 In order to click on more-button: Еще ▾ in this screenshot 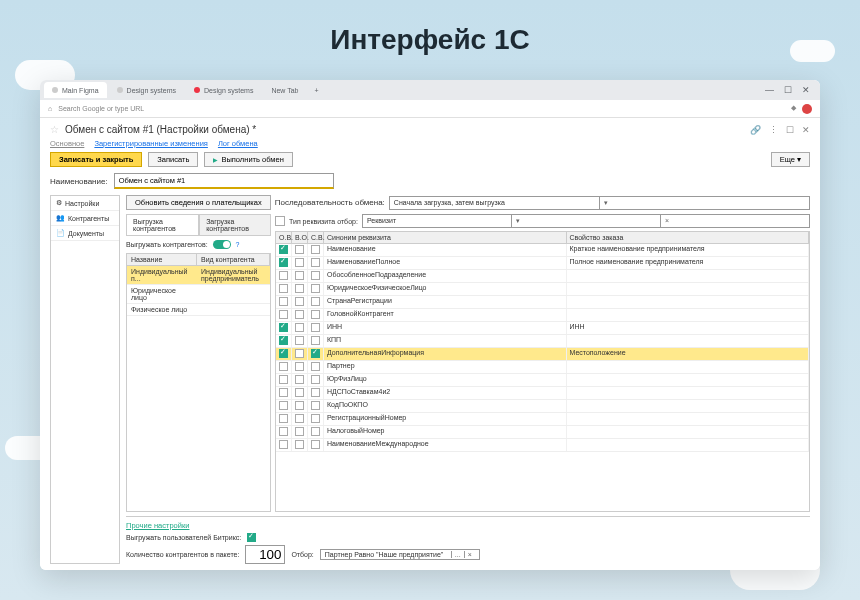, I will do `click(790, 160)`.